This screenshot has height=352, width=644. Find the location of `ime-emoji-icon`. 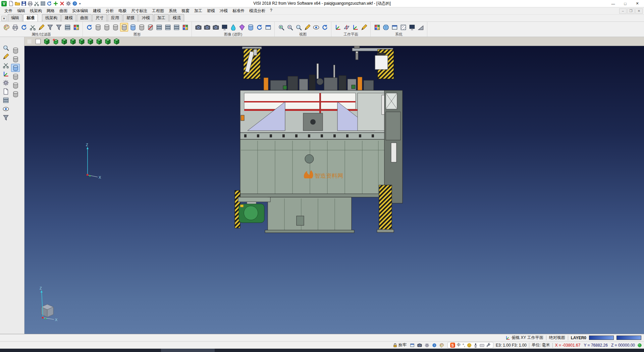

ime-emoji-icon is located at coordinates (469, 345).